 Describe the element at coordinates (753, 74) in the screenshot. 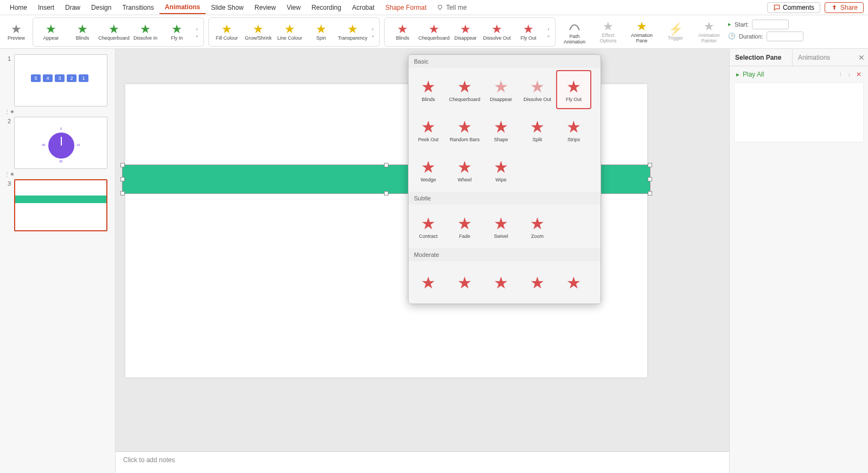

I see `play-all-button: Play All` at that location.